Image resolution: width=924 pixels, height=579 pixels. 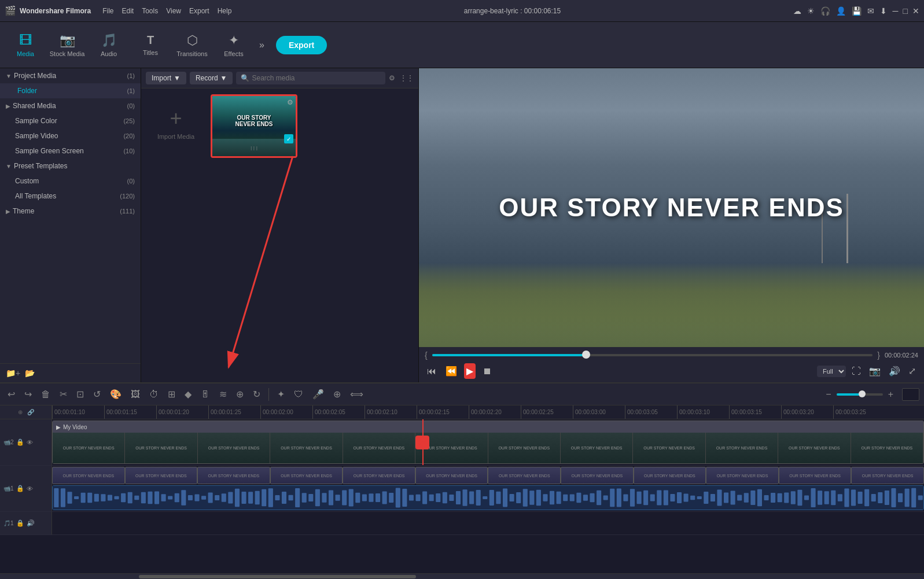 I want to click on menu-help: Help, so click(x=224, y=11).